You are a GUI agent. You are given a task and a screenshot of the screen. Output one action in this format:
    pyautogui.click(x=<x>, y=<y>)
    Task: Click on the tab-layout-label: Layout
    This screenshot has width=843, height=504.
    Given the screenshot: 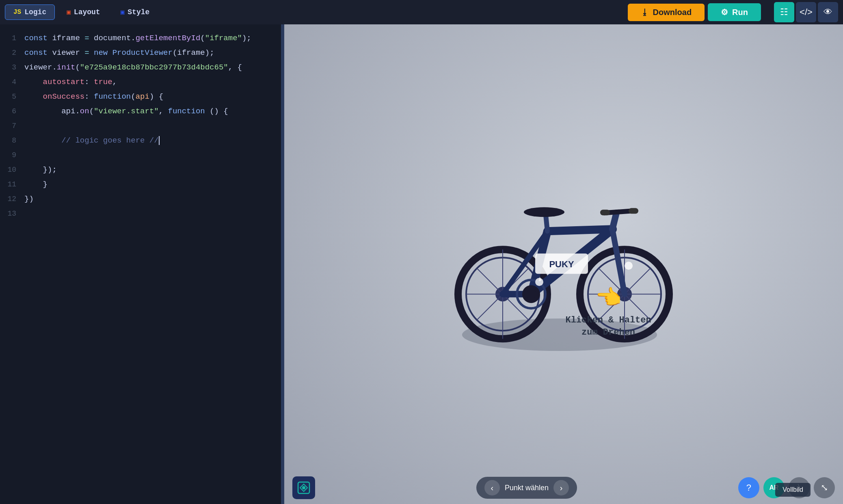 What is the action you would take?
    pyautogui.click(x=87, y=12)
    